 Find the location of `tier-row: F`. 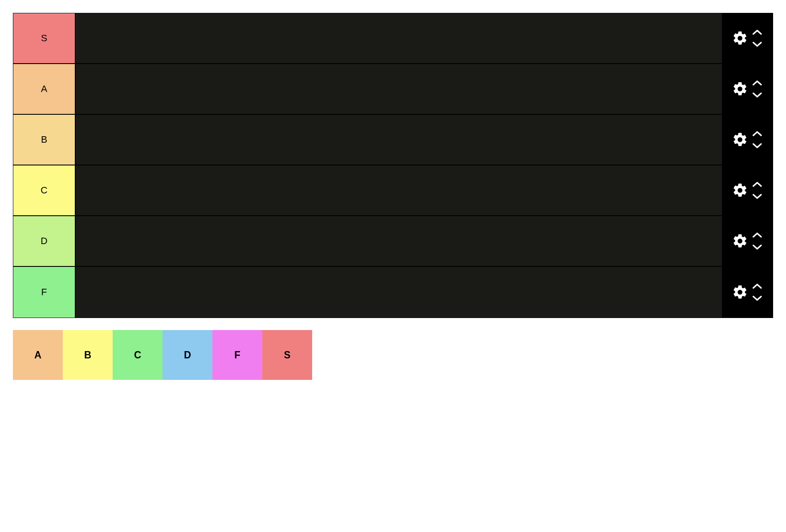

tier-row: F is located at coordinates (393, 292).